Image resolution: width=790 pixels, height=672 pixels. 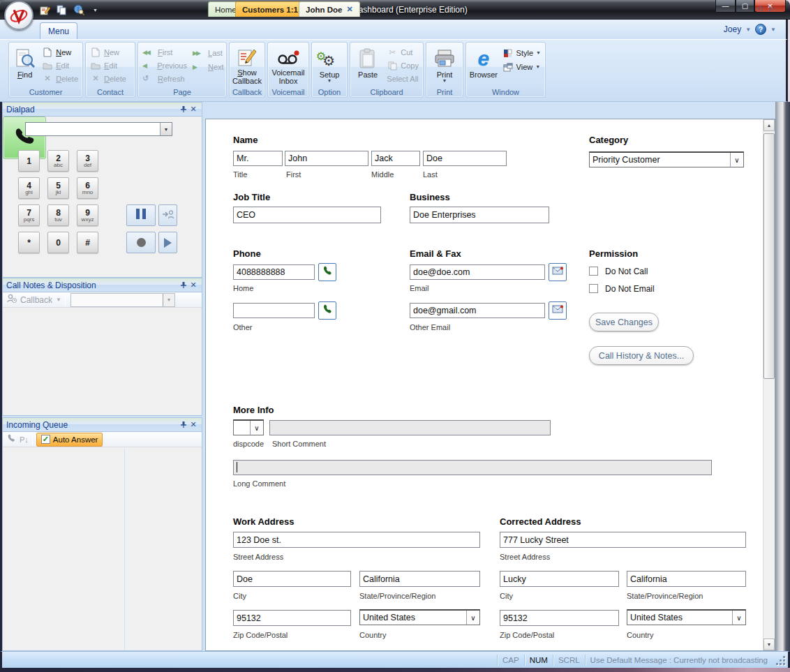 What do you see at coordinates (29, 243) in the screenshot?
I see `dialpad-key-star: *` at bounding box center [29, 243].